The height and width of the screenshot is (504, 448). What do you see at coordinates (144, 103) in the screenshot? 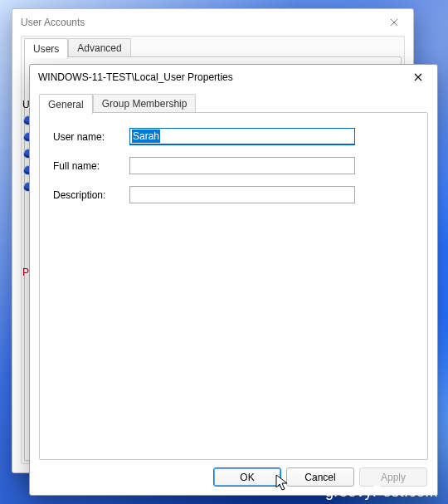
I see `tab-group-membership: Group Membership` at bounding box center [144, 103].